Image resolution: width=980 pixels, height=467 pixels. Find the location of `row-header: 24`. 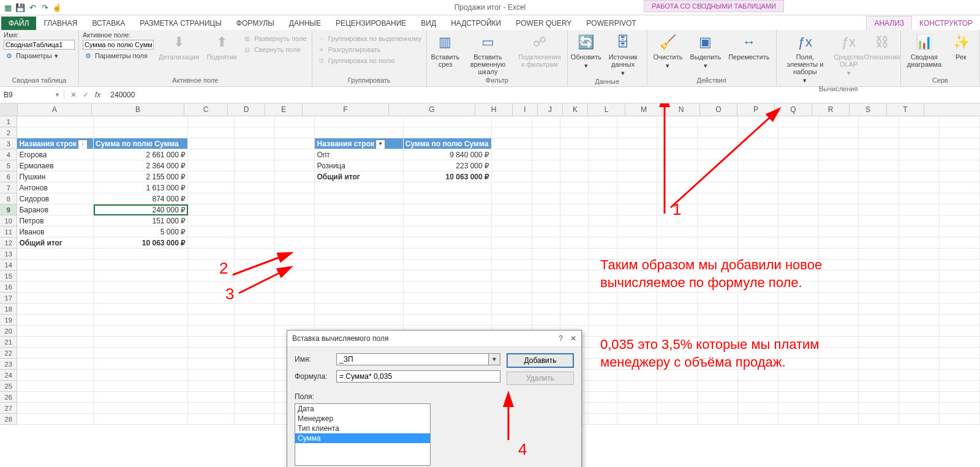

row-header: 24 is located at coordinates (9, 375).